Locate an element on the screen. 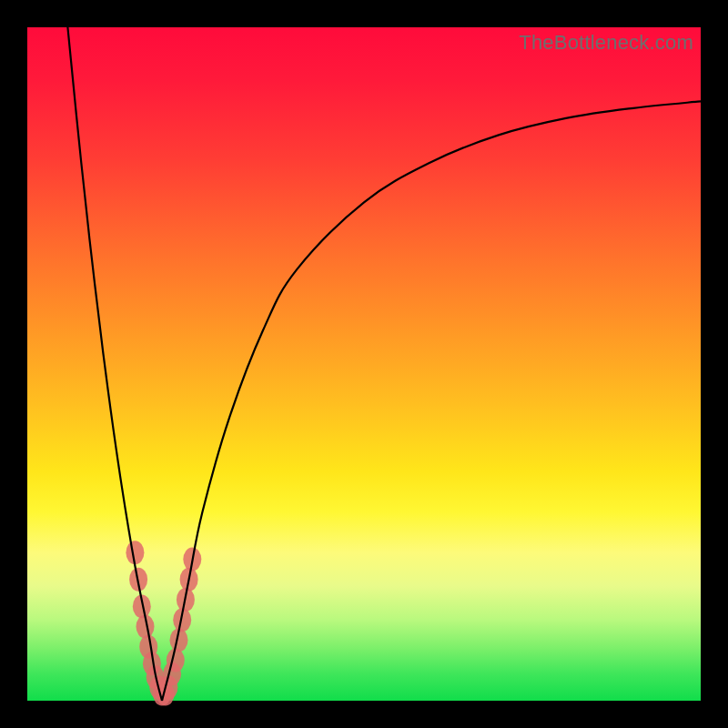  marker-blob is located at coordinates (176, 661).